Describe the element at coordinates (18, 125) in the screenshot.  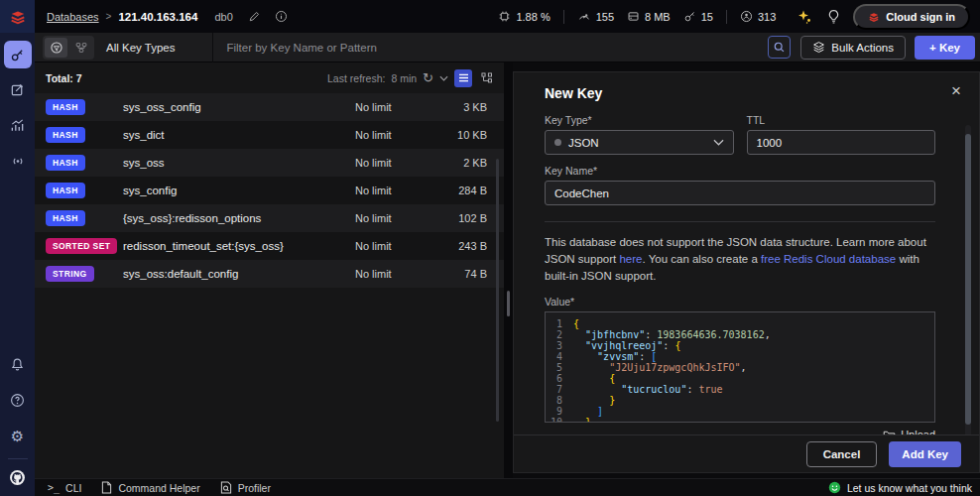
I see `sidebar-item-analytics` at that location.